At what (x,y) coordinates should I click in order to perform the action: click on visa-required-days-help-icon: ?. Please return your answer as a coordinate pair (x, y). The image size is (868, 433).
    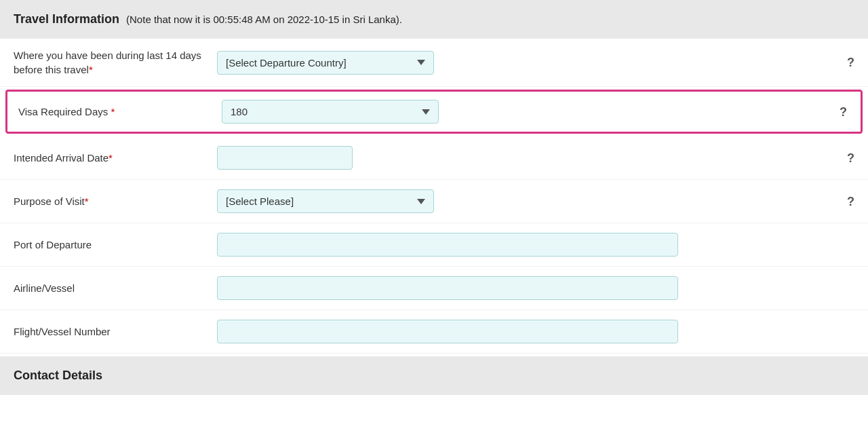
    Looking at the image, I should click on (844, 111).